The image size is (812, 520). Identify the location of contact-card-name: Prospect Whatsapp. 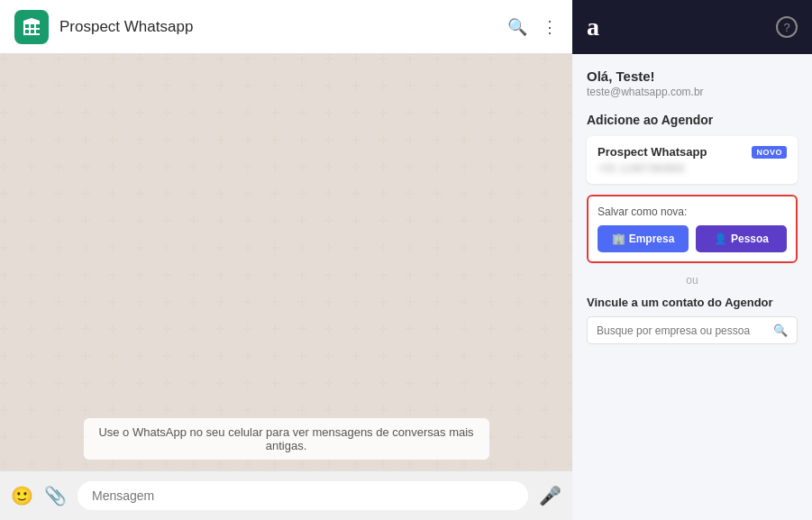
(652, 151).